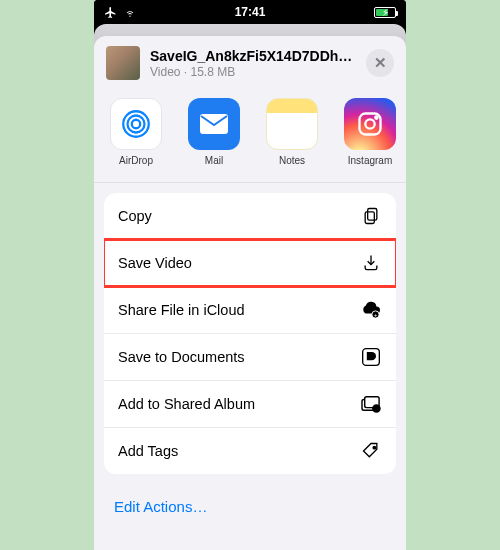 This screenshot has height=550, width=500. Describe the element at coordinates (136, 132) in the screenshot. I see `share-target-airdrop: AirDrop` at that location.